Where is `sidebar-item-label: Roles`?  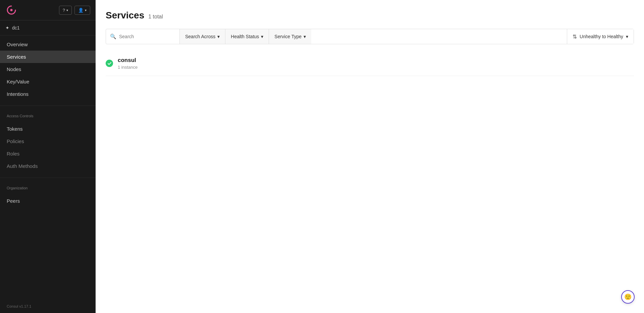
sidebar-item-label: Roles is located at coordinates (13, 153).